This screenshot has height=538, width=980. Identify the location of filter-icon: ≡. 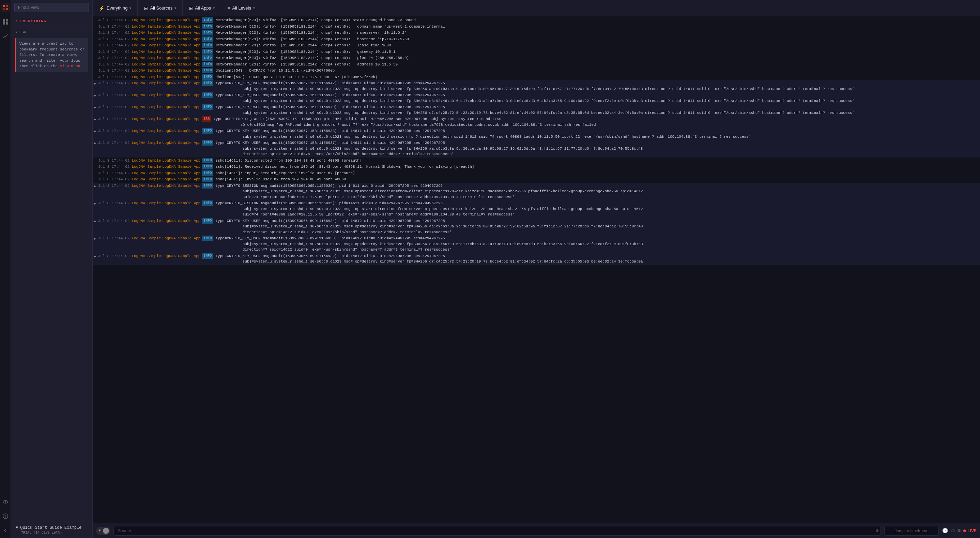
(959, 531).